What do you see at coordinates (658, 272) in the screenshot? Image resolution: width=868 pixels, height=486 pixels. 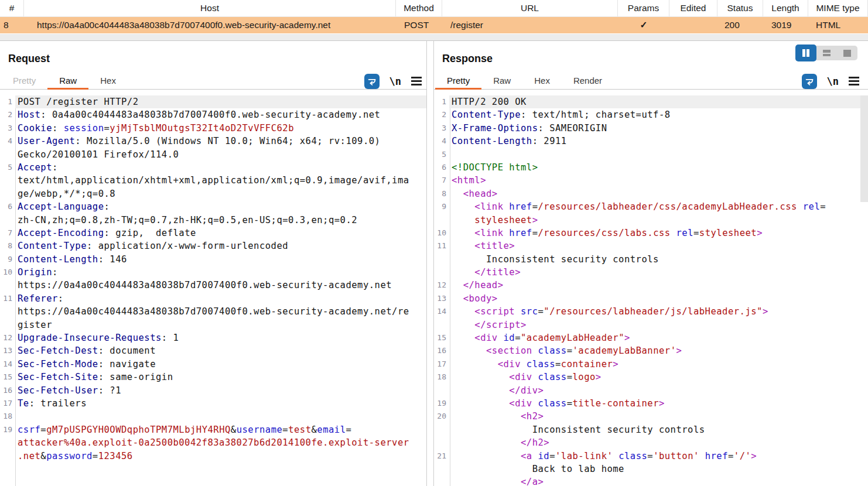 I see `code-text: </title>` at bounding box center [658, 272].